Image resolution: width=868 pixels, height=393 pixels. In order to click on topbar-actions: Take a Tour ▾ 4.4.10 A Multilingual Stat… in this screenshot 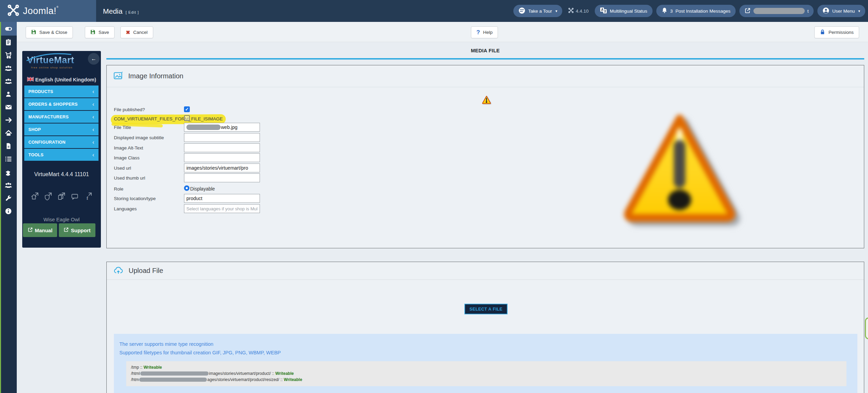, I will do `click(689, 11)`.